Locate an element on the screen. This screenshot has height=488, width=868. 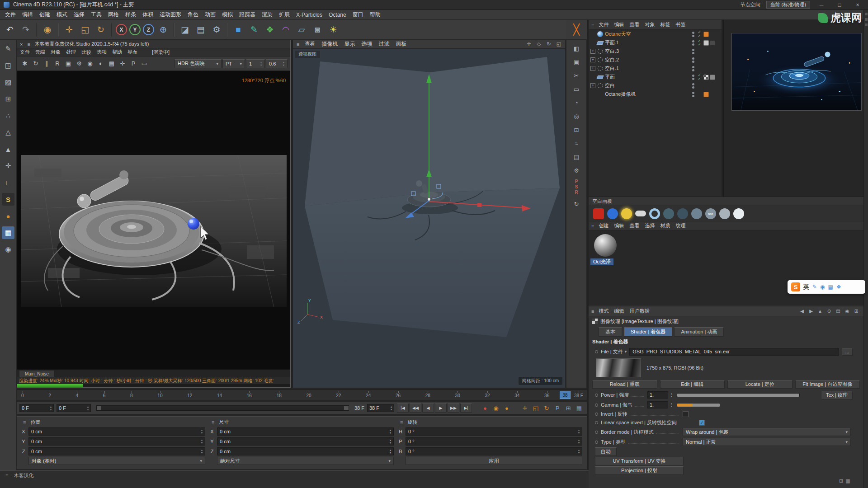
render-view-icon: ◪ is located at coordinates (185, 30).